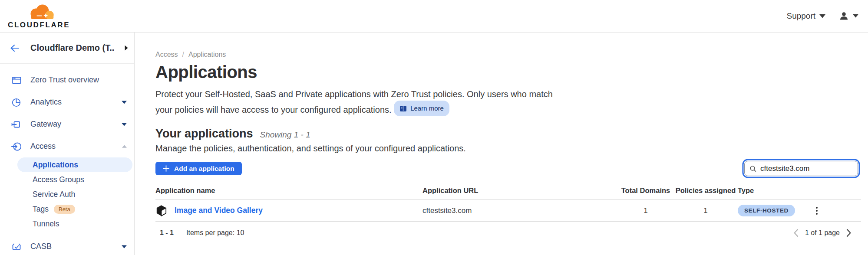 The height and width of the screenshot is (255, 868). I want to click on search-input, so click(807, 169).